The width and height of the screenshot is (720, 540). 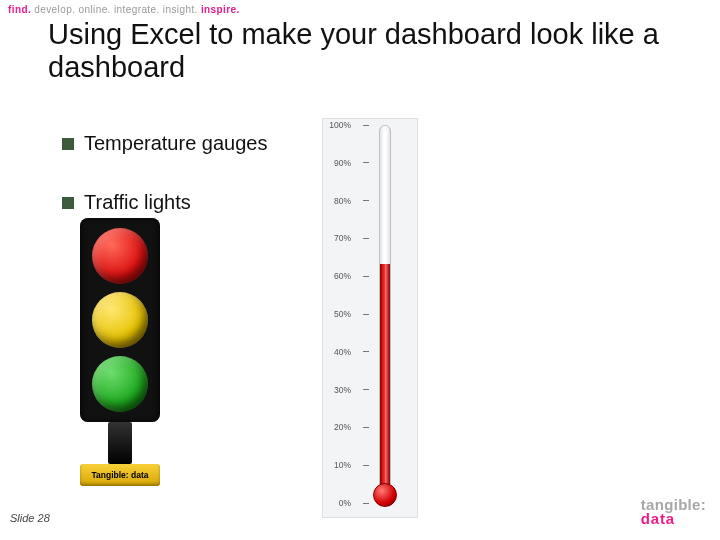 What do you see at coordinates (347, 390) in the screenshot?
I see `gauge-tick: 30%` at bounding box center [347, 390].